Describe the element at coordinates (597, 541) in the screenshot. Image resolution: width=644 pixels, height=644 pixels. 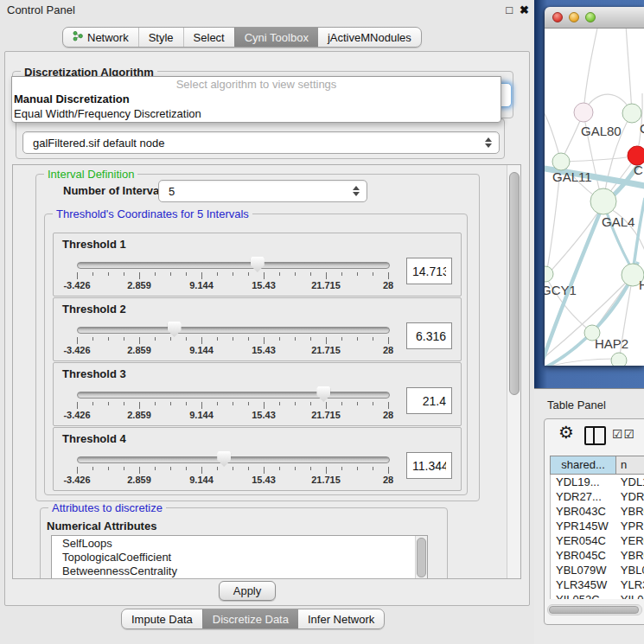
I see `table-row: YER054CYER0` at that location.